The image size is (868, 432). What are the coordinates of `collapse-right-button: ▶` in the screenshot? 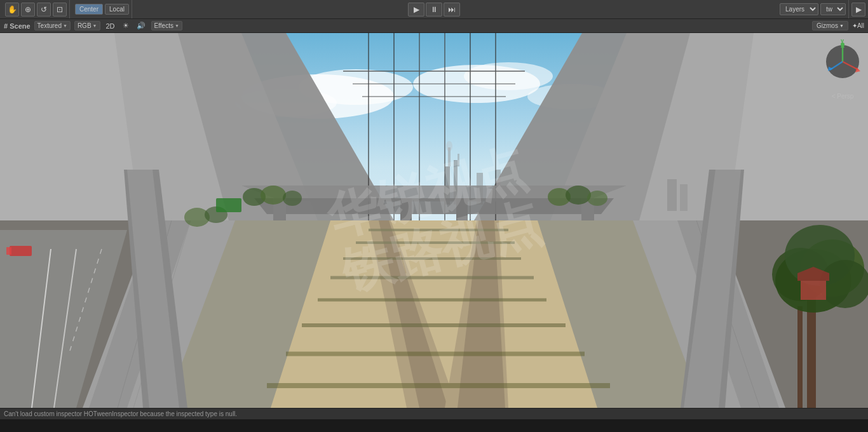 It's located at (858, 10).